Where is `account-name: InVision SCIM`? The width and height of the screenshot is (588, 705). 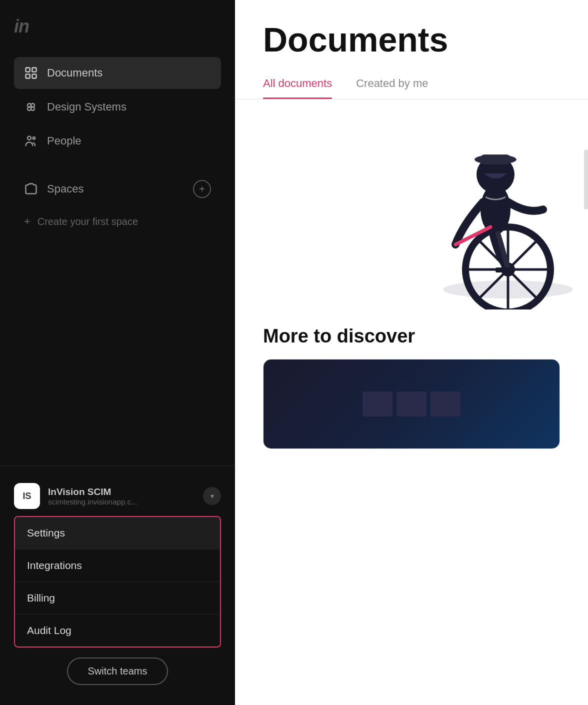
account-name: InVision SCIM is located at coordinates (122, 492).